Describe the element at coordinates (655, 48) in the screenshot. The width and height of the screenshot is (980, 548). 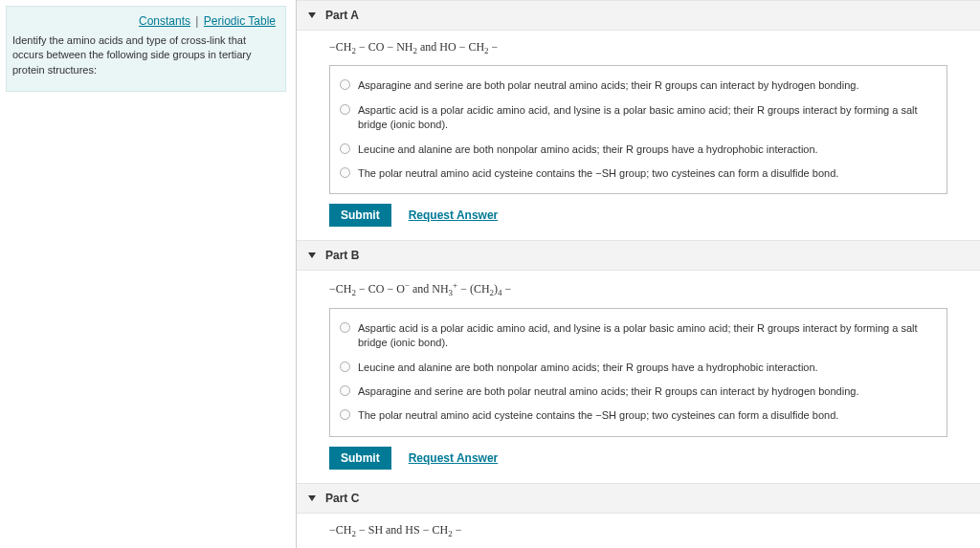
I see `part-a-formula: −CH2 − CO − NH2 and HO − CH2 −` at that location.